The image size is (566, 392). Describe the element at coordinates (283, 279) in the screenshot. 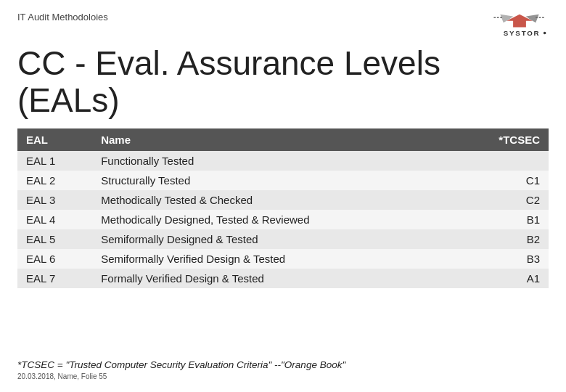

I see `table-row: EAL 7Formally Verified Design & TestedA1` at that location.